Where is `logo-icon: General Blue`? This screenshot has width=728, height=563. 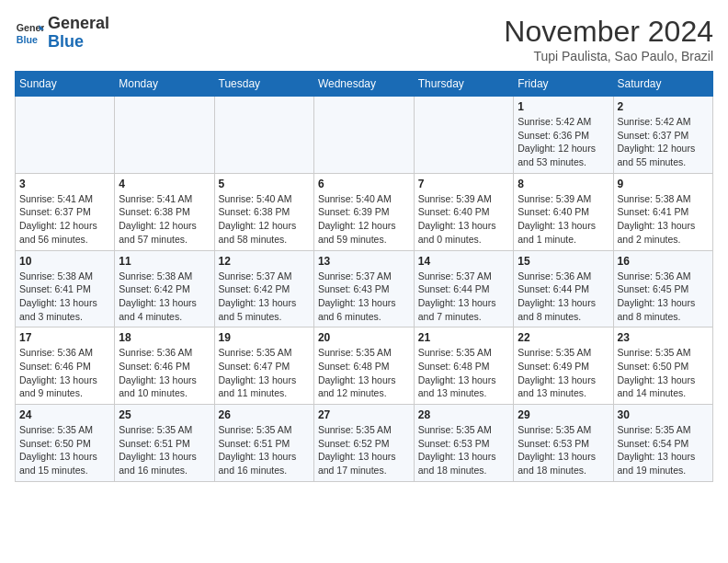 logo-icon: General Blue is located at coordinates (29, 33).